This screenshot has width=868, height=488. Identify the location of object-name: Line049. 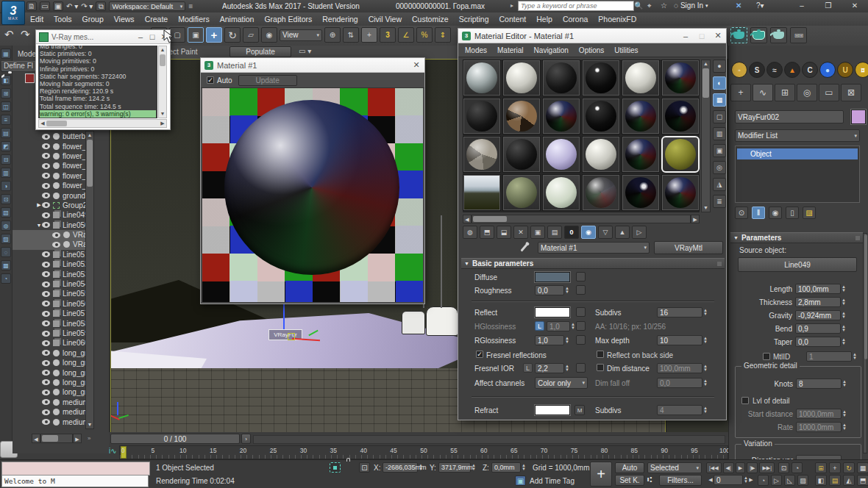
(74, 215).